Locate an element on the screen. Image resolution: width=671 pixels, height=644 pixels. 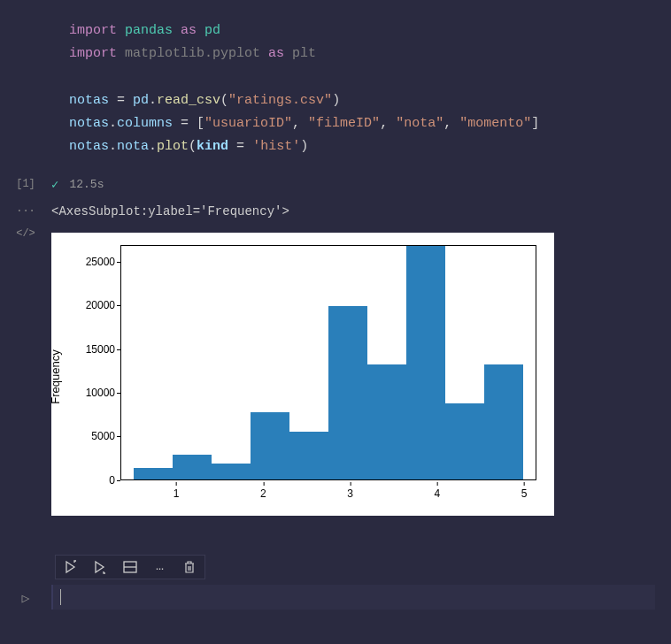
module-mpl: matplotlib.pyplot is located at coordinates (193, 53).